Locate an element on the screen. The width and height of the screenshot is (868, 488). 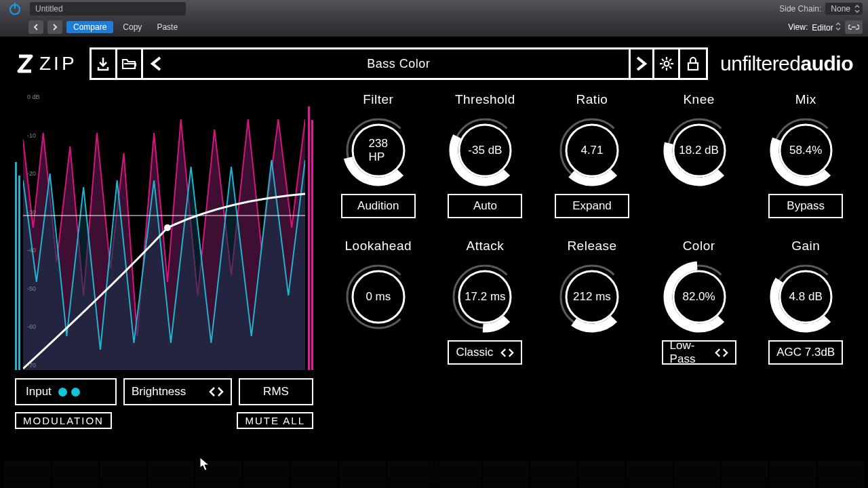
knob-value-attack: 17.2 ms is located at coordinates (485, 297).